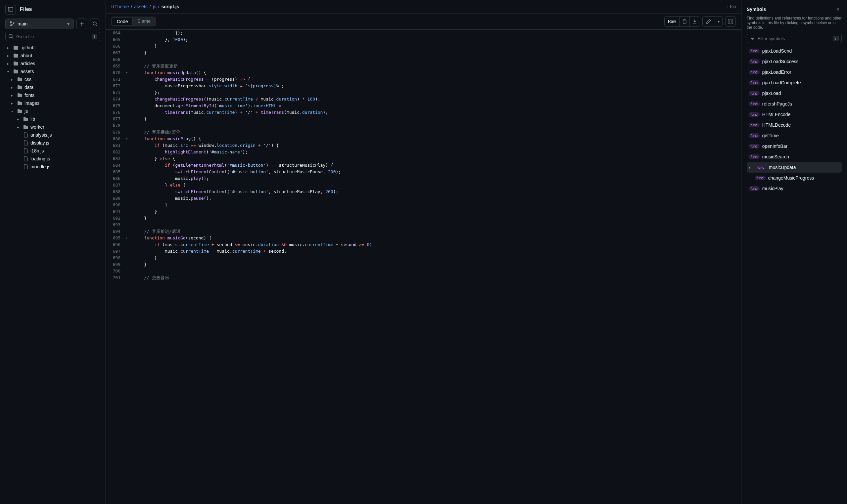 This screenshot has height=504, width=847. What do you see at coordinates (116, 192) in the screenshot?
I see `line-number: 688` at bounding box center [116, 192].